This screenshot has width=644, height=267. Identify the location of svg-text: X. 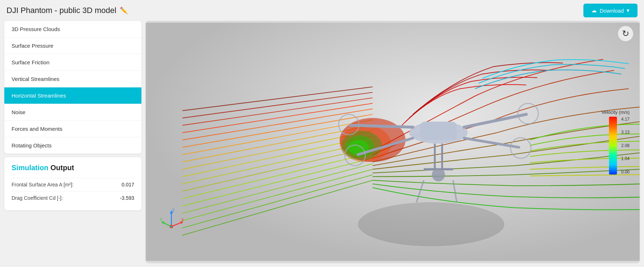
(183, 220).